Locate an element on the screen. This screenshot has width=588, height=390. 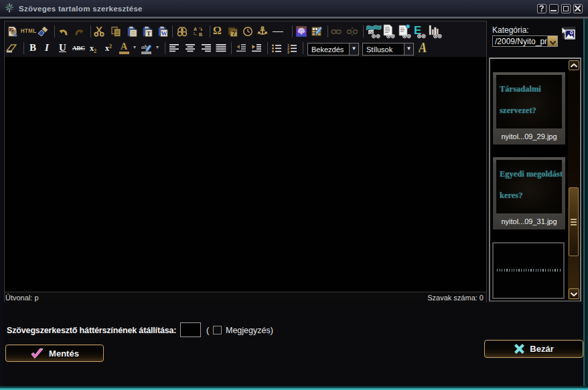
svg-text: B is located at coordinates (201, 35).